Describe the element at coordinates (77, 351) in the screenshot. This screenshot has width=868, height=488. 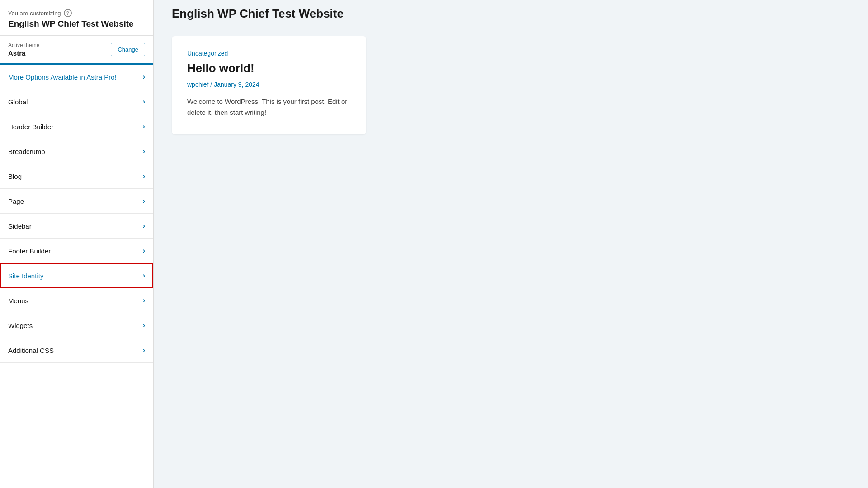
I see `sidebar-item-additional-css: Additional CSS›` at that location.